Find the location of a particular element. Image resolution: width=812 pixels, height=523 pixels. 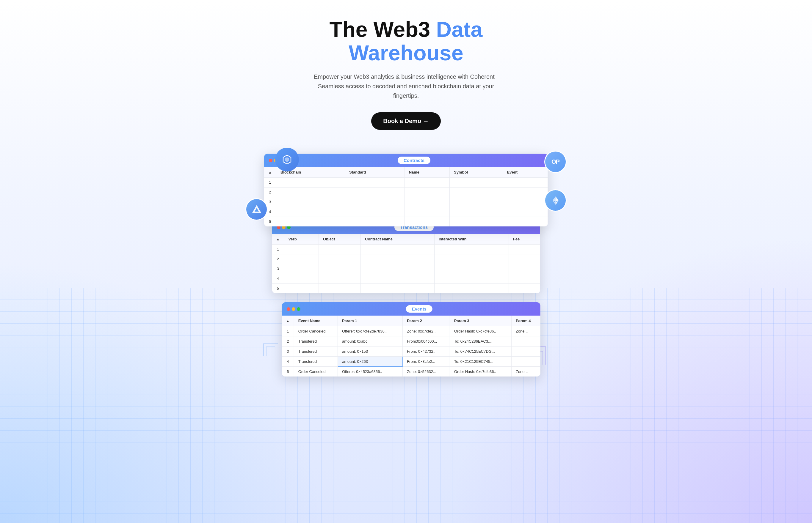

ev-col-param4: Param 4 is located at coordinates (525, 321).